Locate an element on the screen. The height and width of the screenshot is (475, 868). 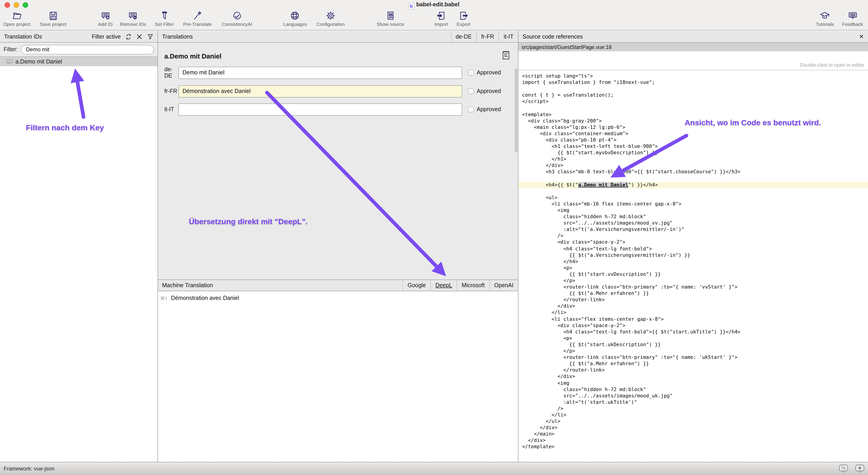
window-title: bbabel-edit.babel is located at coordinates (434, 5).